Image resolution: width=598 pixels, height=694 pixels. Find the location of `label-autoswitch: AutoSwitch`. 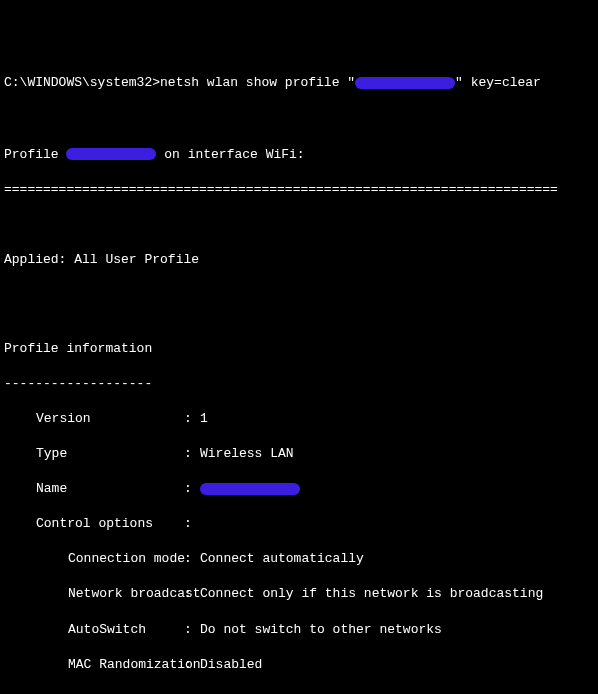

label-autoswitch: AutoSwitch is located at coordinates (94, 630).